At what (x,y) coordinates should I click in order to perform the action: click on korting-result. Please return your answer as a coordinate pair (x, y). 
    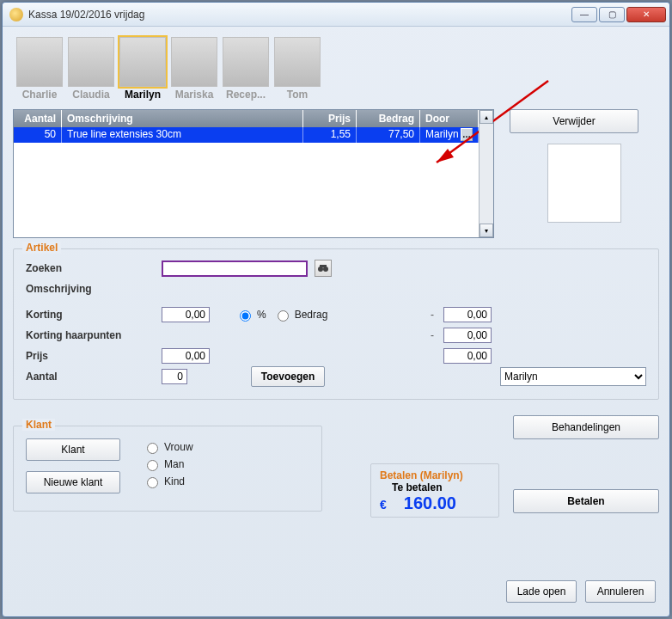
    Looking at the image, I should click on (467, 315).